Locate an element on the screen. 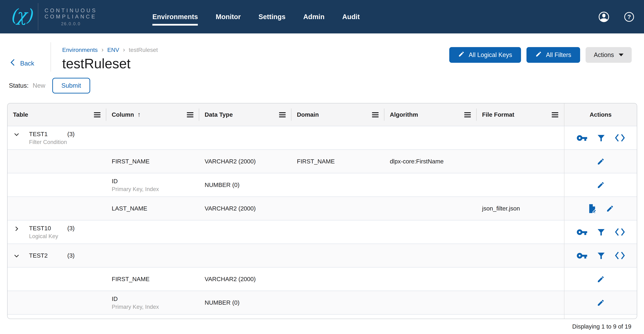 This screenshot has height=334, width=644. cell-data-type is located at coordinates (246, 317).